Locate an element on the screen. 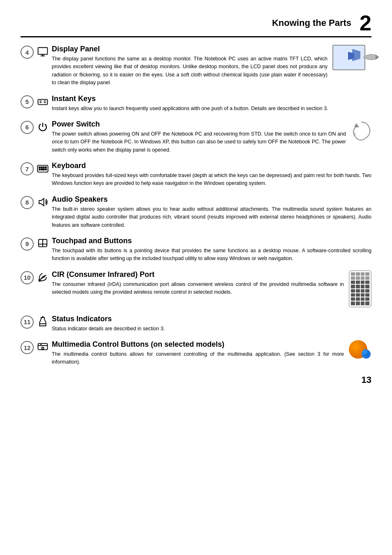 The width and height of the screenshot is (392, 555). media-ball-image is located at coordinates (360, 352).